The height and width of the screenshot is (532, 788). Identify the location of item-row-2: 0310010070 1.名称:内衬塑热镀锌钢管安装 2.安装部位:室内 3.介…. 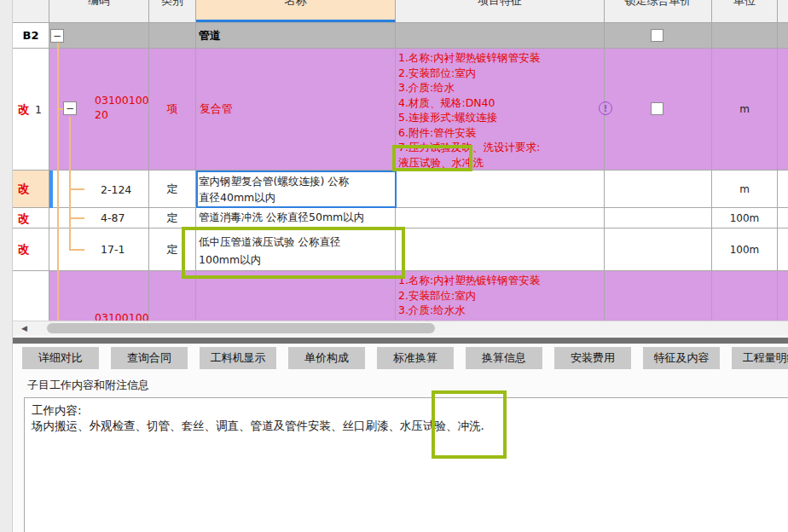
(401, 296).